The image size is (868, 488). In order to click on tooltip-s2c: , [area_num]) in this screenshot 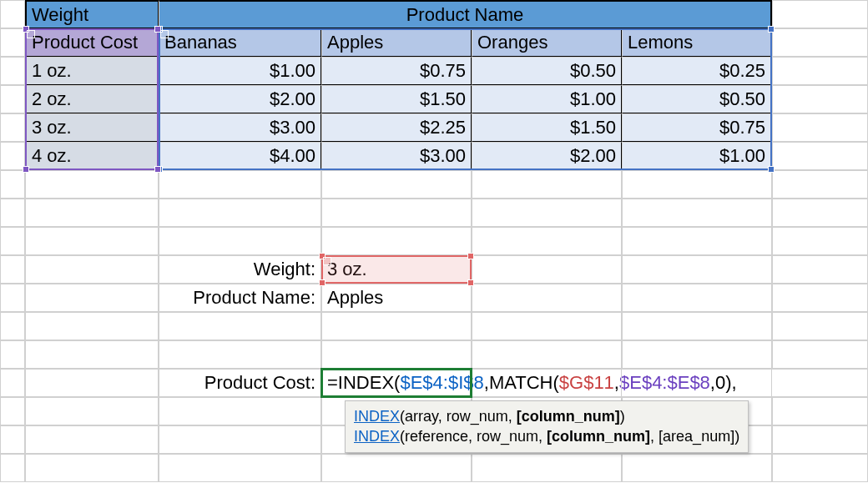, I will do `click(694, 436)`.